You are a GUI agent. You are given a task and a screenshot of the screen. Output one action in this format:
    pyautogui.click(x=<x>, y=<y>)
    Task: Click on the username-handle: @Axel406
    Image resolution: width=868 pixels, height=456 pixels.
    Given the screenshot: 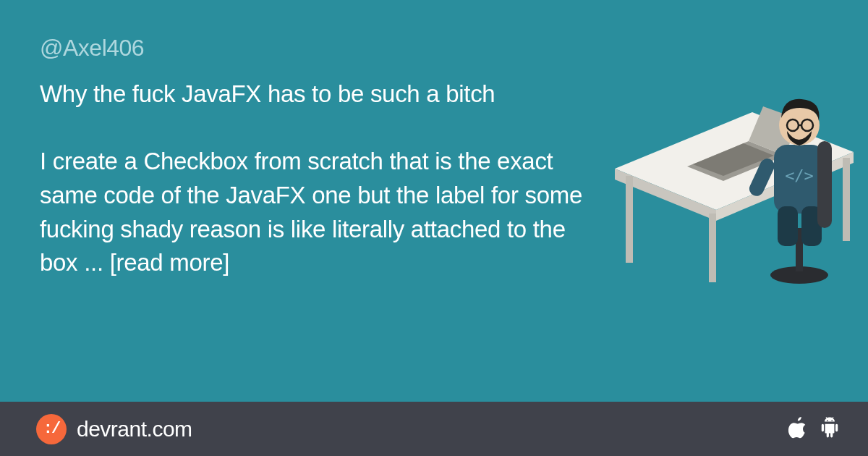 What is the action you would take?
    pyautogui.click(x=320, y=48)
    